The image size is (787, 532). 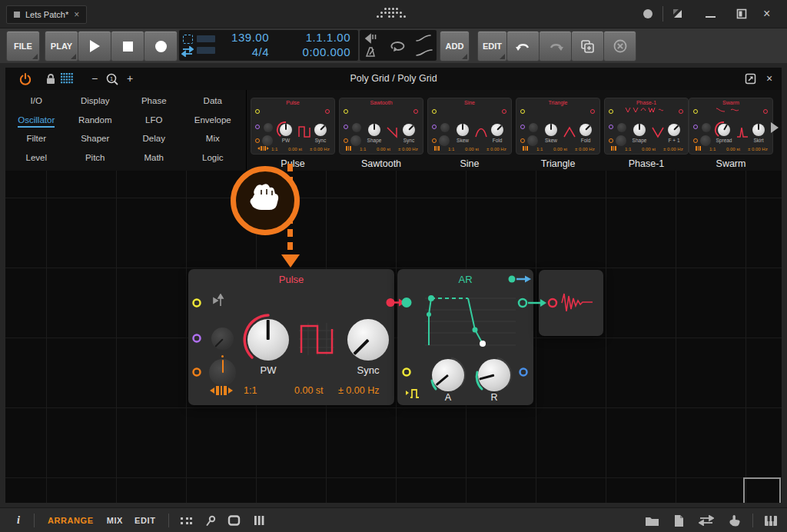 I want to click on automation-follow-icon, so click(x=425, y=38).